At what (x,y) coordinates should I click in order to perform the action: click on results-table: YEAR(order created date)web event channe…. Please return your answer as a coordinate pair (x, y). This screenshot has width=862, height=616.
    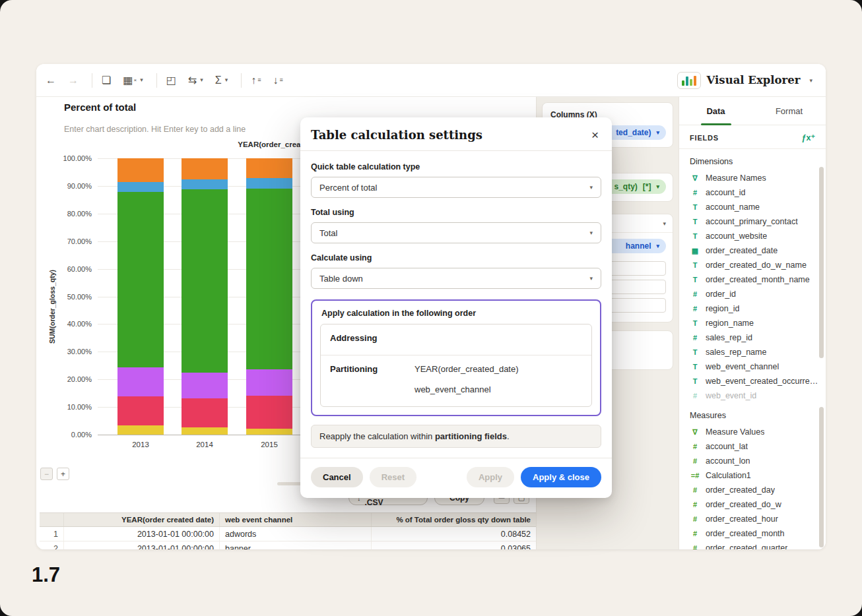
    Looking at the image, I should click on (288, 531).